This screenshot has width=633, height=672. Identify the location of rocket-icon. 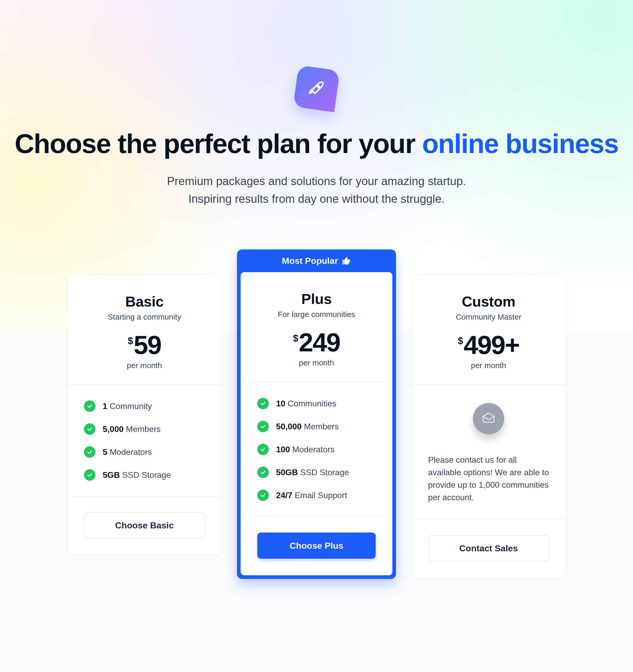
(316, 89).